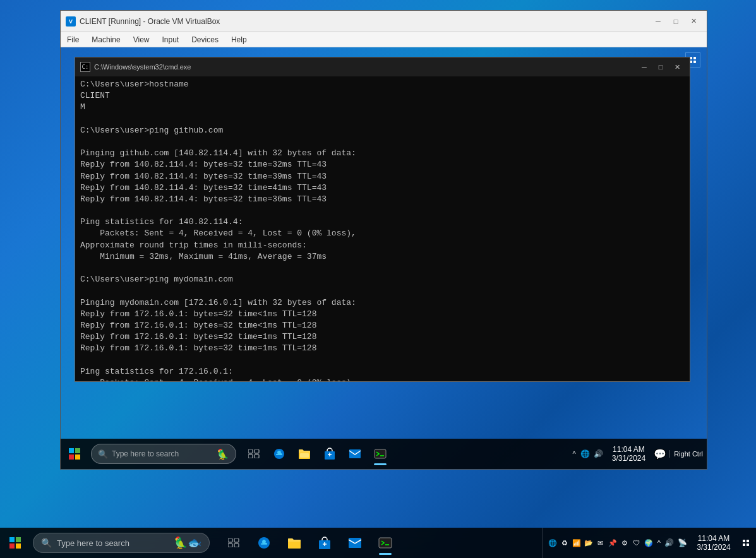 This screenshot has width=756, height=558. I want to click on taskbar-right-section: 🌐 ♻ 📶 📂 ✉ 📌 ⚙ 🛡 🌍 ^ 🔊 📡 11:04 AM 3/31/20…, so click(649, 543).